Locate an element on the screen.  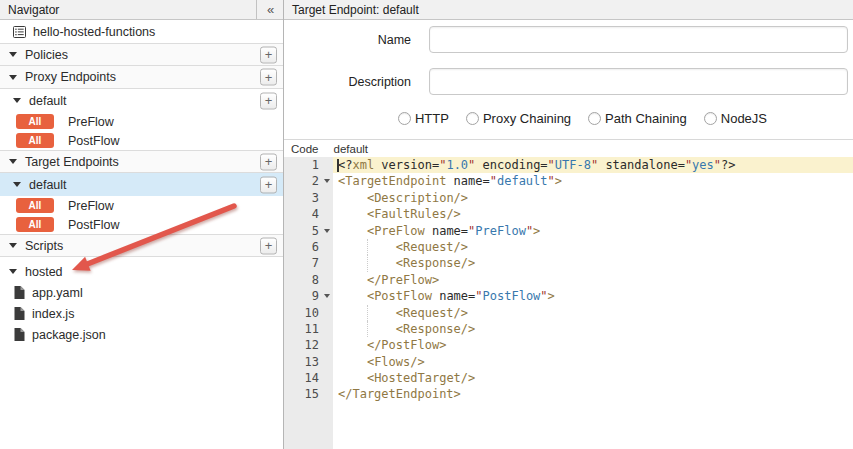
code-tab-label: Code is located at coordinates (305, 149).